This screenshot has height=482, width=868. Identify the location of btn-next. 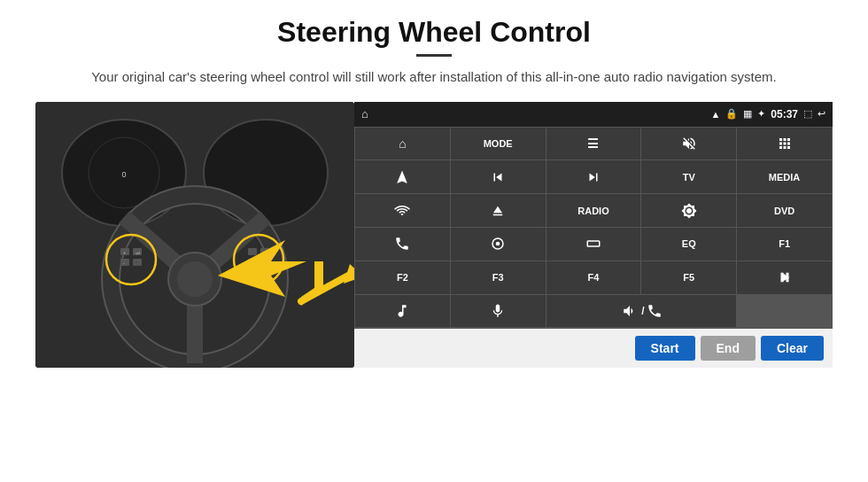
(593, 177).